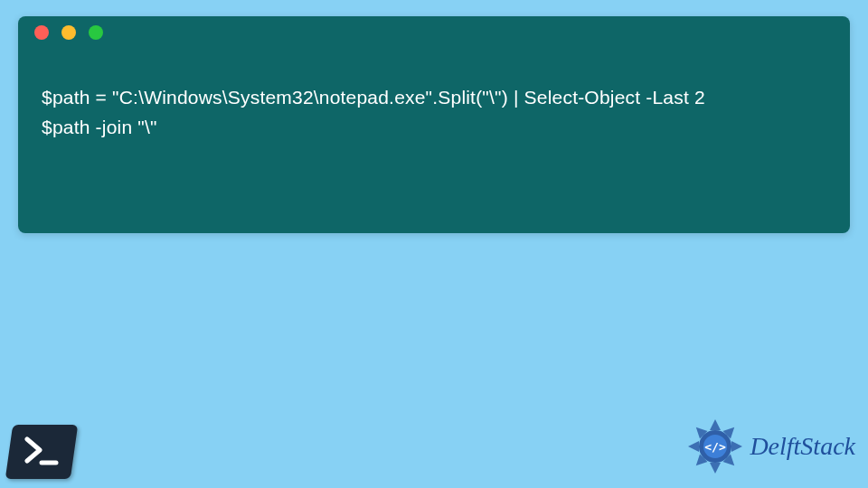 This screenshot has height=488, width=868. I want to click on delftstack-gear-icon: </>, so click(715, 446).